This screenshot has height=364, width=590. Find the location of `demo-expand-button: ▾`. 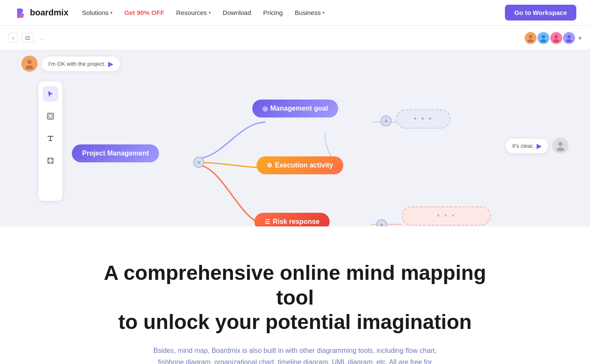

demo-expand-button: ▾ is located at coordinates (580, 38).